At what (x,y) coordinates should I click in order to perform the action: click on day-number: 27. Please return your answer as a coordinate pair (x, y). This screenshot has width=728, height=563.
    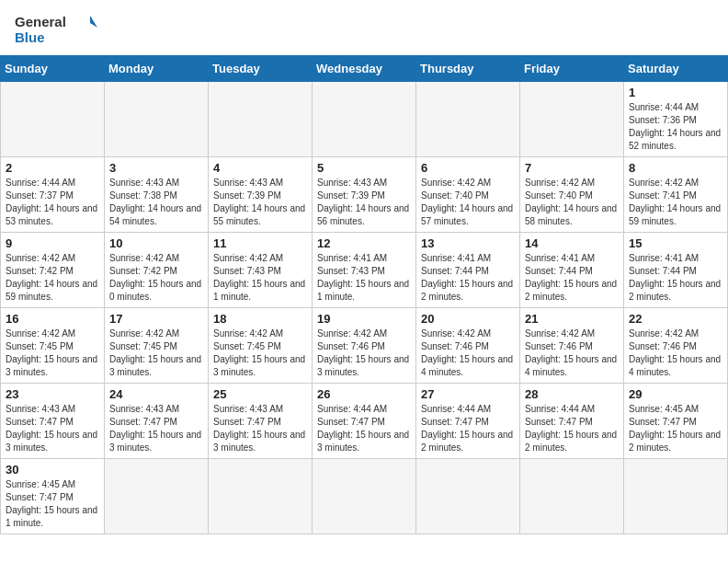
    Looking at the image, I should click on (468, 394).